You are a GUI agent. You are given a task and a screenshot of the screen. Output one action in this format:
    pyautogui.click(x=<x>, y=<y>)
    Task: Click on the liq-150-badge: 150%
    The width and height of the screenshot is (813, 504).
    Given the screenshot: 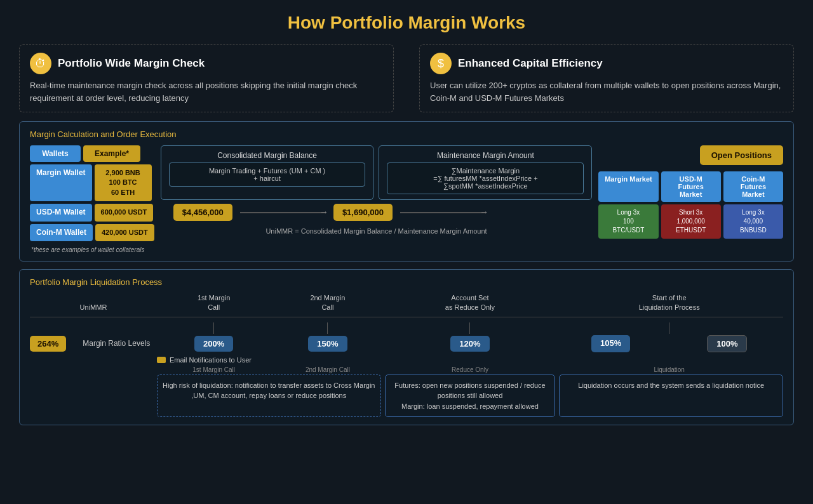 What is the action you would take?
    pyautogui.click(x=328, y=344)
    